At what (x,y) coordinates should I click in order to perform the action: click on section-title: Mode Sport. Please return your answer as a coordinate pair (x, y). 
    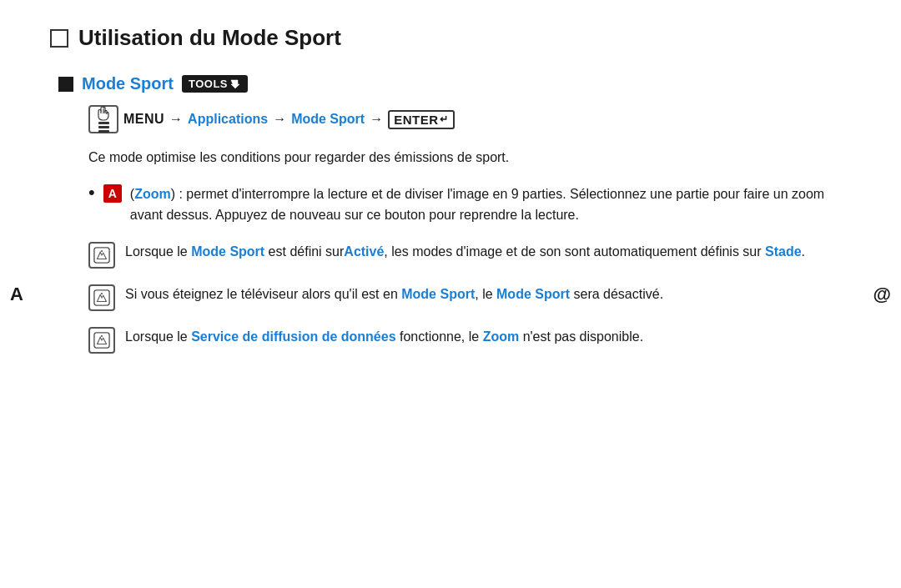
    Looking at the image, I should click on (128, 83).